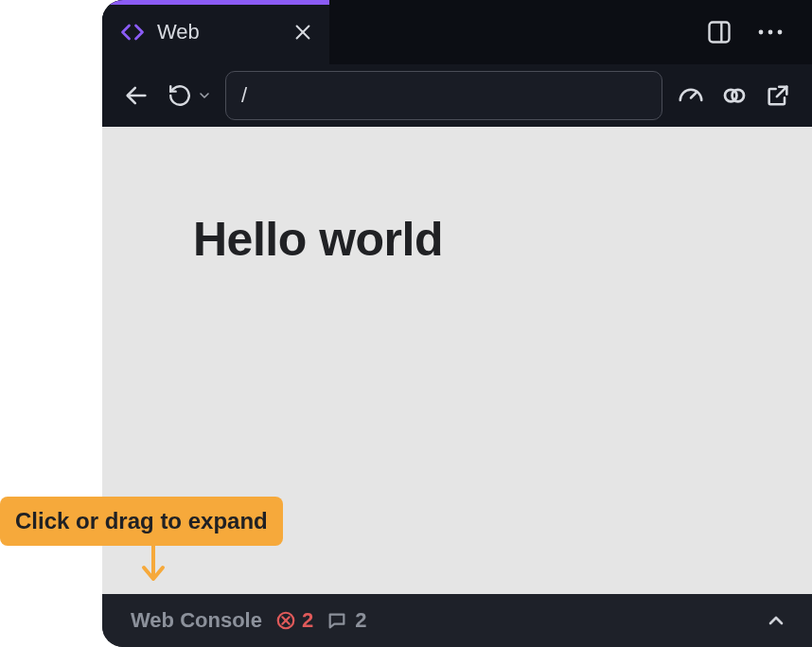 The height and width of the screenshot is (647, 812). I want to click on window-controls, so click(758, 32).